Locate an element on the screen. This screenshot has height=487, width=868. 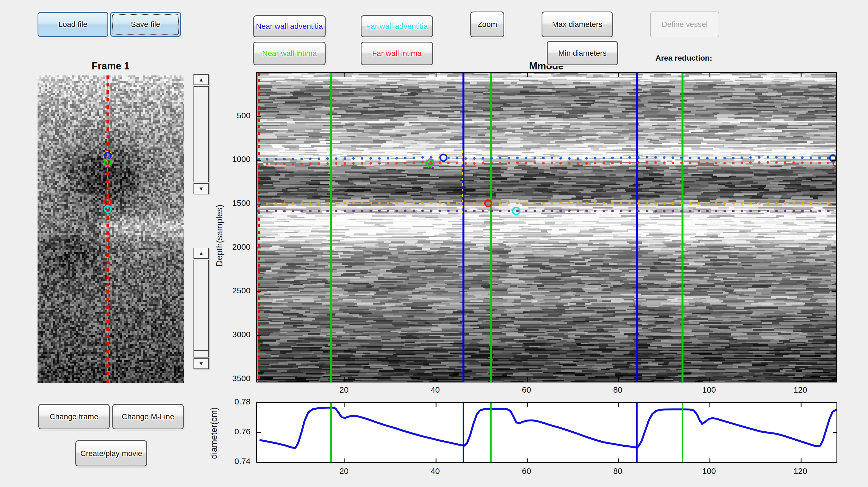
create-play-movie-label: Create/play movie is located at coordinates (111, 454).